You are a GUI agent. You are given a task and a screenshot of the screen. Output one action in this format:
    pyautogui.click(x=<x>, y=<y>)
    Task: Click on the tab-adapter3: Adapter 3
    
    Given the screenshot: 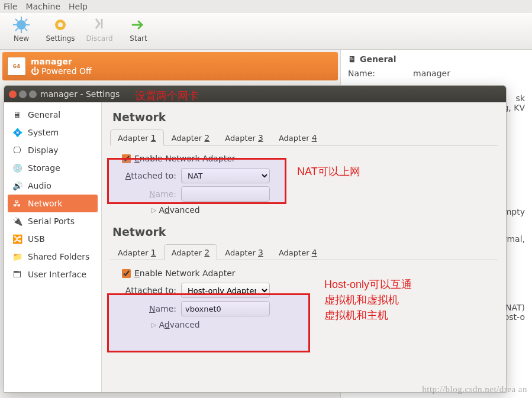 What is the action you would take?
    pyautogui.click(x=244, y=137)
    